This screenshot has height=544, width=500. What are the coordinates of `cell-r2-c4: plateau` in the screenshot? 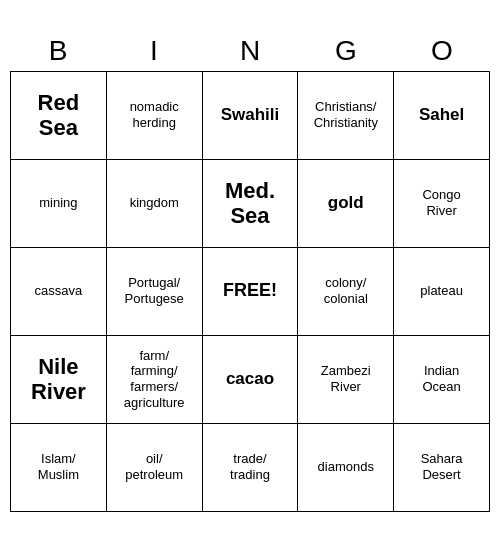 It's located at (442, 292).